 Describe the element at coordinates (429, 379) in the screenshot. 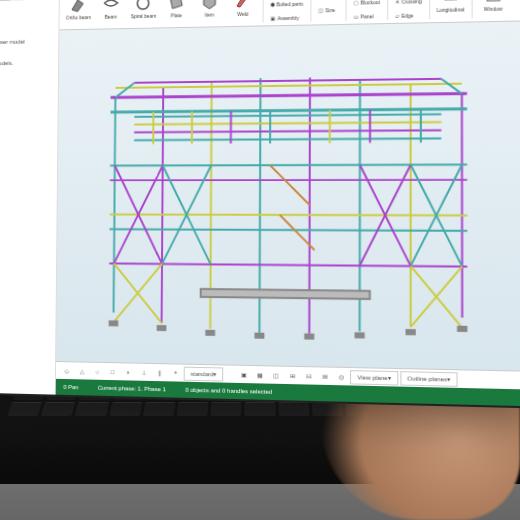

I see `outlineplanes-dropdown: Outline planes ▾` at that location.